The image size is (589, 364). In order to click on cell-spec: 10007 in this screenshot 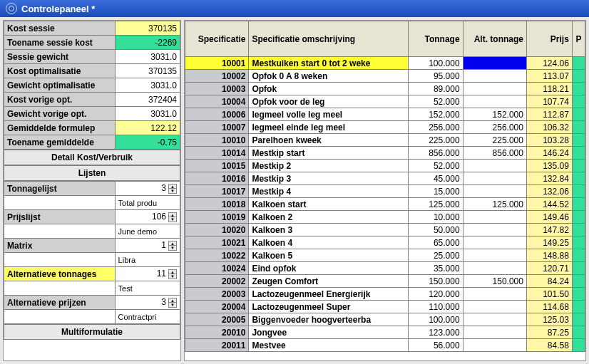, I will do `click(217, 128)`.